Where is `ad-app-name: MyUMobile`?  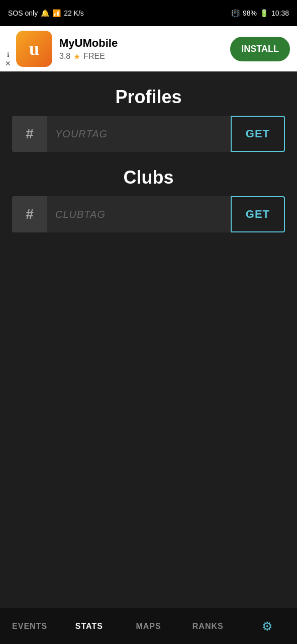
ad-app-name: MyUMobile is located at coordinates (141, 43).